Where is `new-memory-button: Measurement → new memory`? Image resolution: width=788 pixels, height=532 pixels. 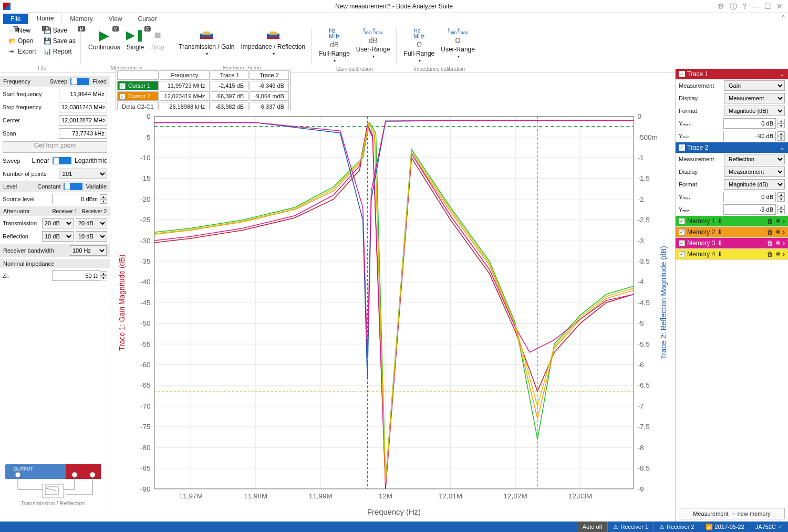
new-memory-button: Measurement → new memory is located at coordinates (732, 514).